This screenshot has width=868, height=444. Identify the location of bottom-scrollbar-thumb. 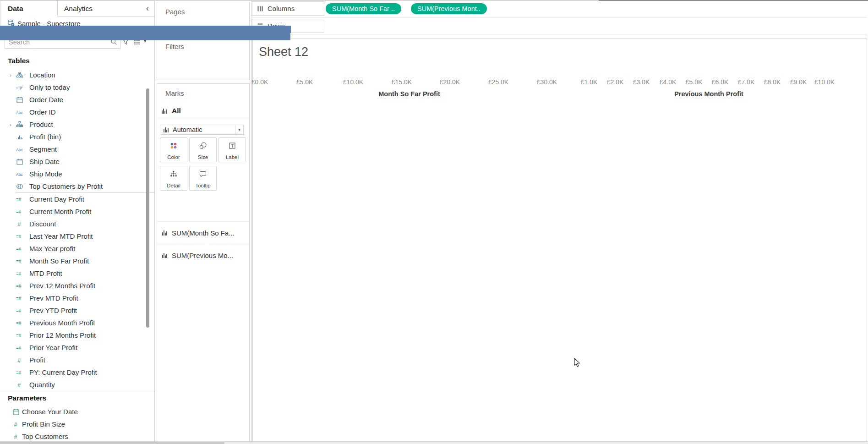
(112, 443).